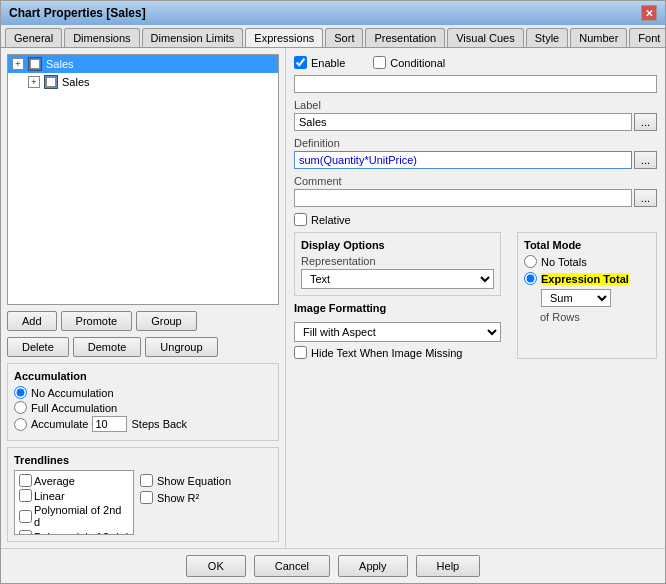  Describe the element at coordinates (146, 480) in the screenshot. I see `show-equation-checkbox` at that location.